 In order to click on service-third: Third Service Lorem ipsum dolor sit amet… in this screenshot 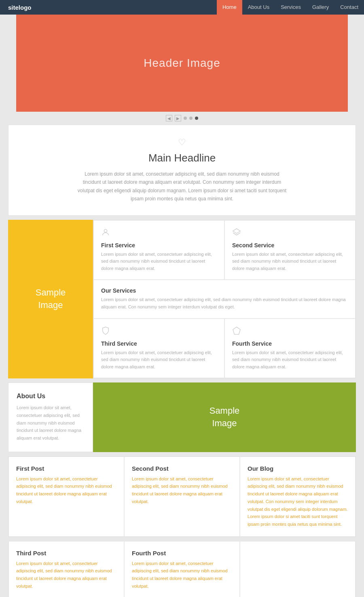, I will do `click(159, 348)`.